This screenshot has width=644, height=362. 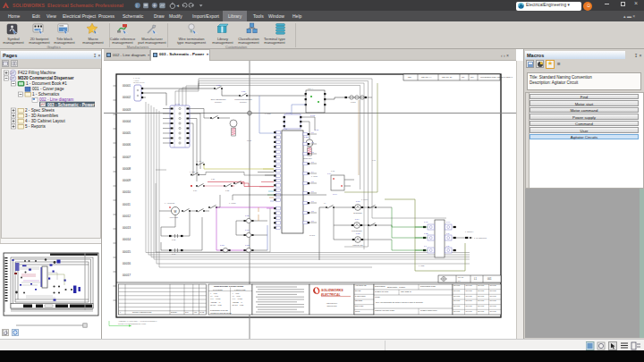 I want to click on svg-text: 1-4, so click(x=313, y=172).